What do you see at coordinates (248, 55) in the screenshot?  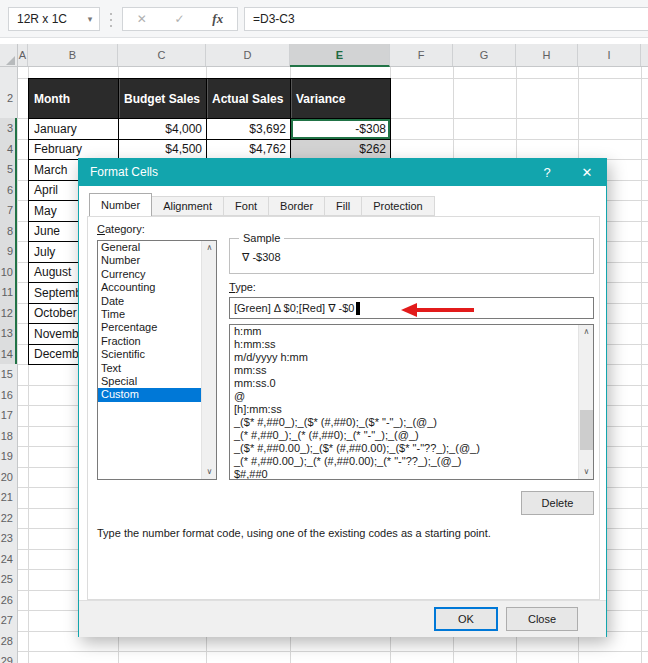 I see `column-header-D: D` at bounding box center [248, 55].